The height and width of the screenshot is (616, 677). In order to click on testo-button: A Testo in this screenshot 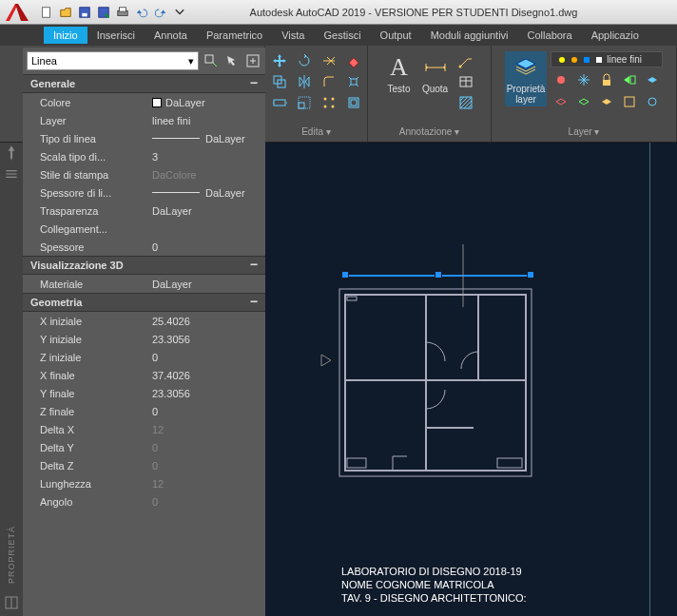, I will do `click(399, 74)`.